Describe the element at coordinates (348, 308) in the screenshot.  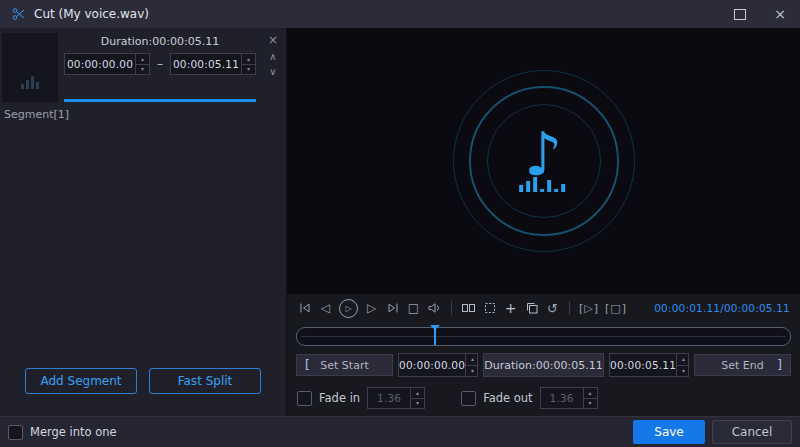
I see `play-icon: ▷` at that location.